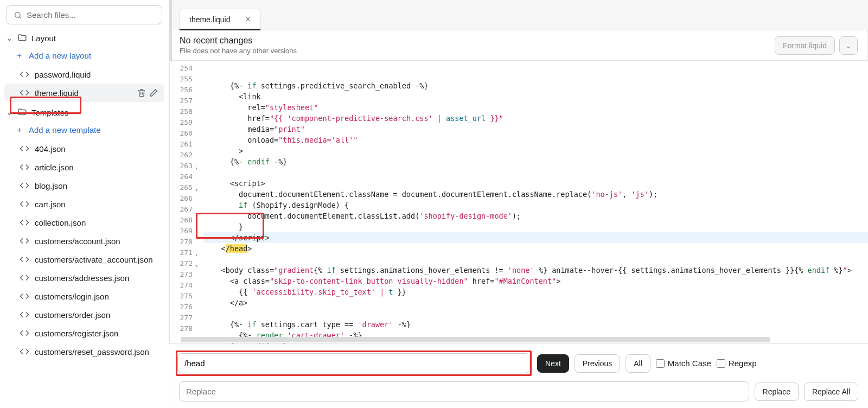 This screenshot has width=868, height=408. Describe the element at coordinates (97, 333) in the screenshot. I see `file-label: customers/register.json` at that location.